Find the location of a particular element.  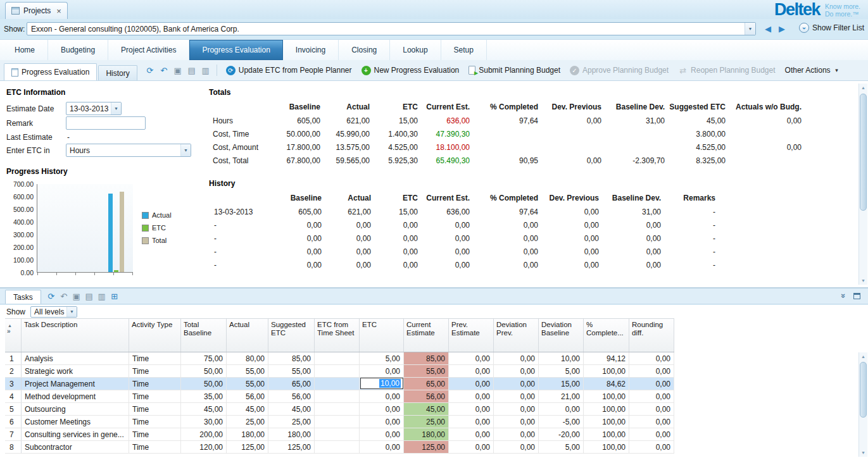

tasks-tab: Tasks is located at coordinates (23, 297).